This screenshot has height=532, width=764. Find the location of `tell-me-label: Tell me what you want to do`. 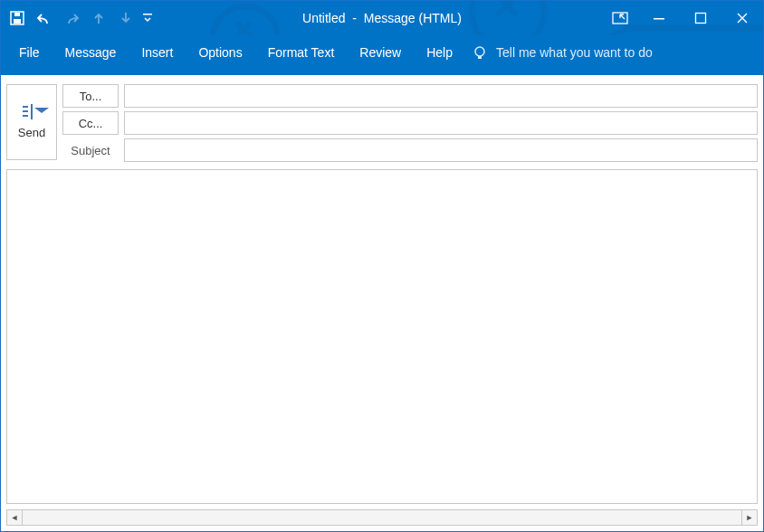

tell-me-label: Tell me what you want to do is located at coordinates (574, 52).